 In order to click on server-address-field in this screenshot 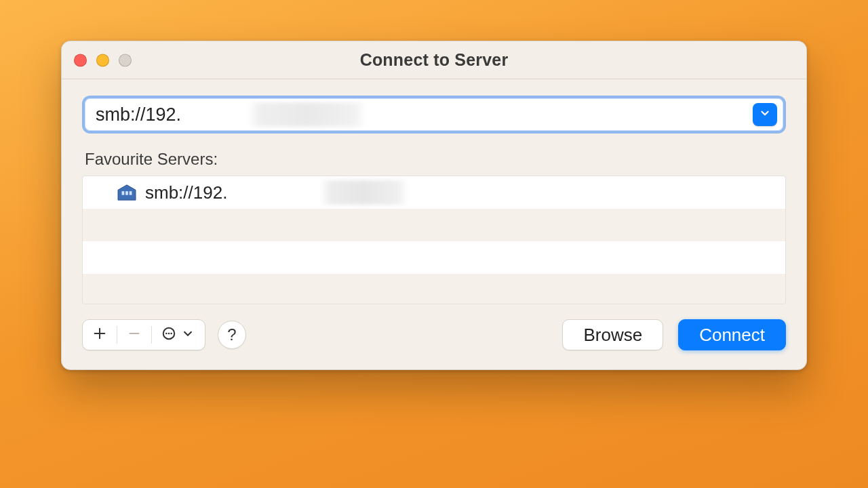, I will do `click(434, 115)`.